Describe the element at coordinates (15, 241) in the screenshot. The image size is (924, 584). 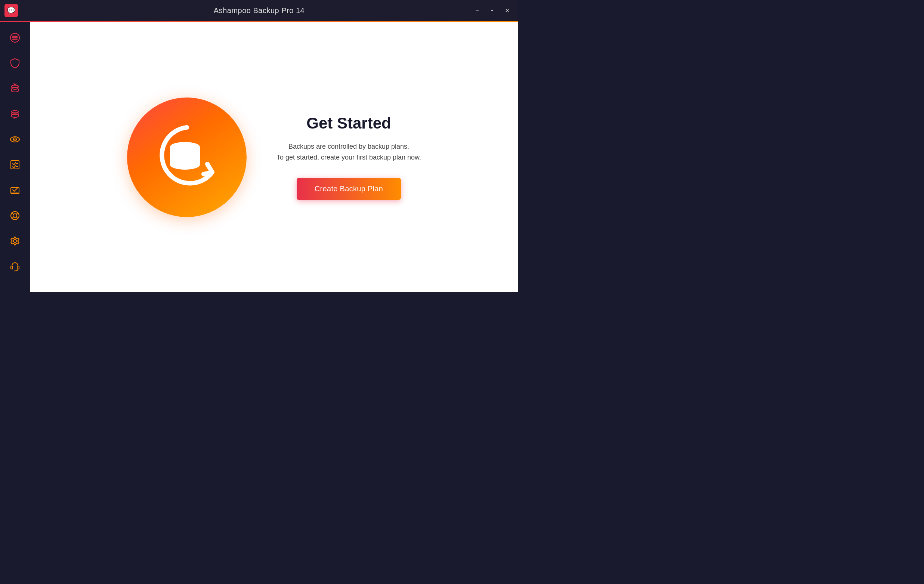
I see `gear-icon` at that location.